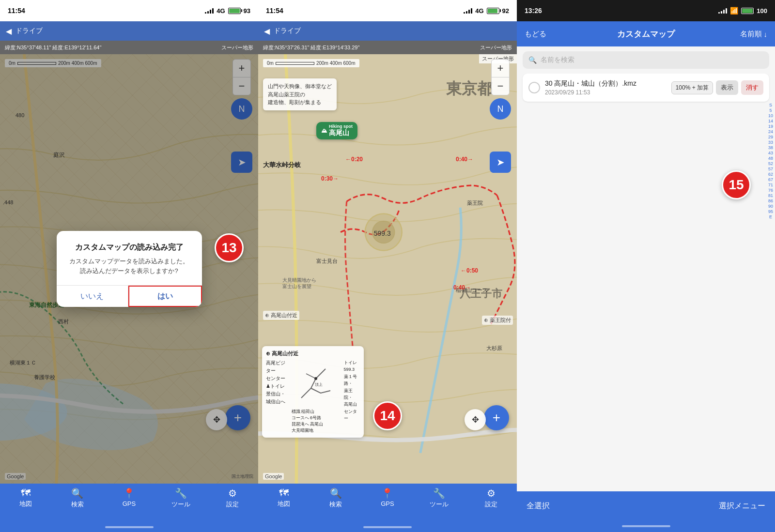 This screenshot has width=775, height=532. Describe the element at coordinates (26, 493) in the screenshot. I see `tab-map-icon-1: 🗺` at that location.